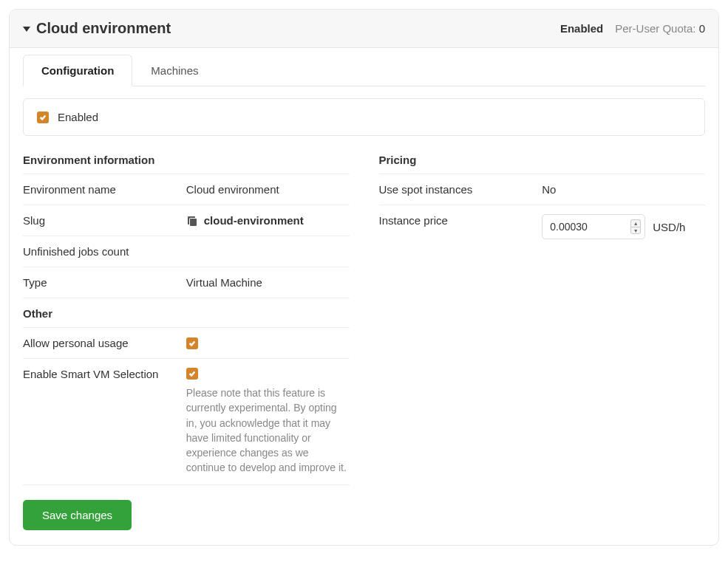 Image resolution: width=728 pixels, height=576 pixels. What do you see at coordinates (27, 29) in the screenshot?
I see `collapse-caret-icon` at bounding box center [27, 29].